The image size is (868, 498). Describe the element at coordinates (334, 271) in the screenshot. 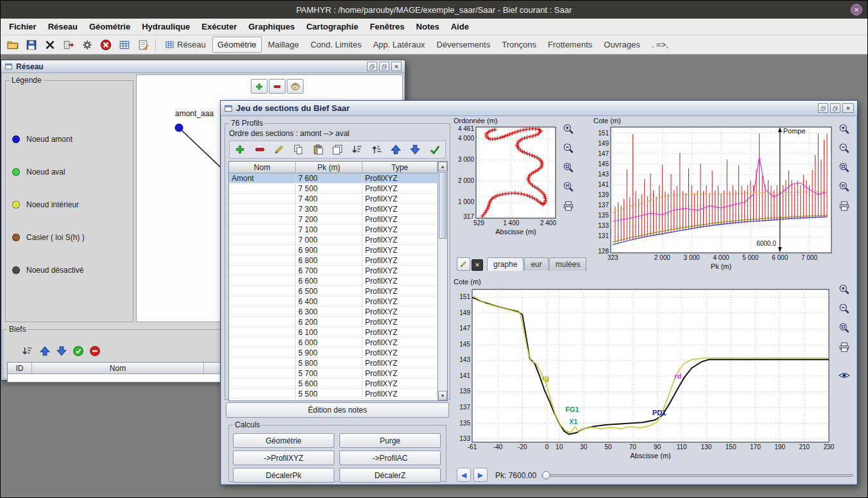

I see `table-row: 6 700ProfilXYZ` at that location.